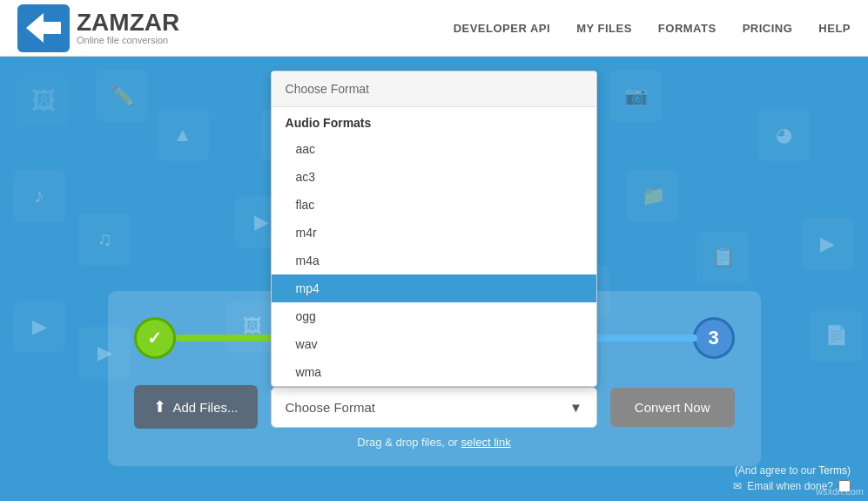 This screenshot has width=868, height=501. Describe the element at coordinates (434, 89) in the screenshot. I see `dropdown-header: Choose Format` at that location.